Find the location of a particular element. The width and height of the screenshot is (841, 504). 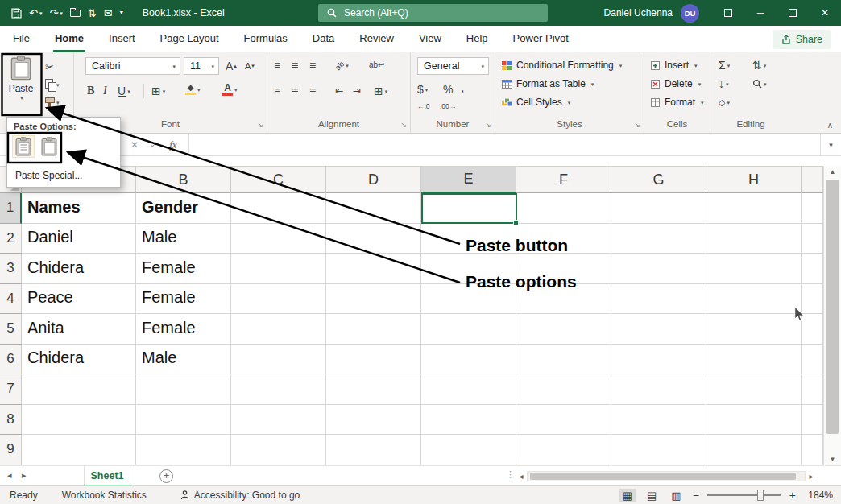

column-header-E: E is located at coordinates (469, 180).